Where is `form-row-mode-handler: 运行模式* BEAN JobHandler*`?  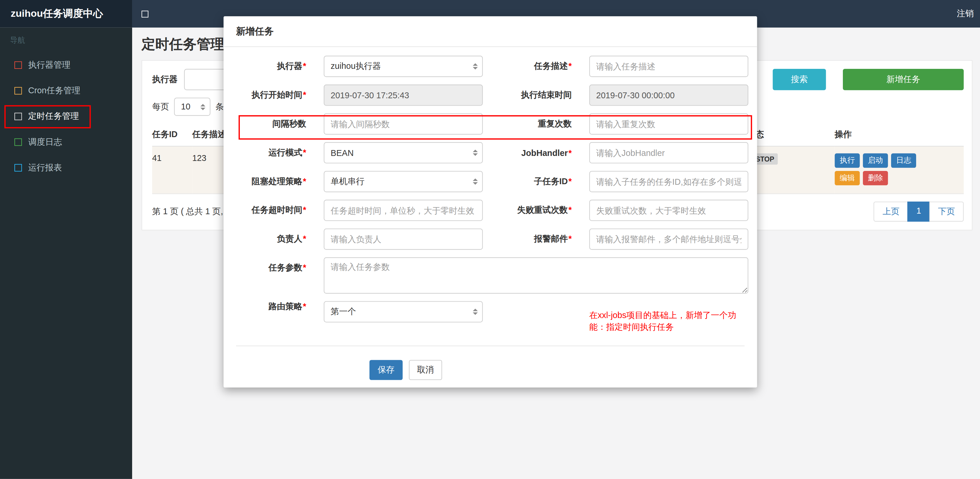
form-row-mode-handler: 运行模式* BEAN JobHandler* is located at coordinates (492, 153).